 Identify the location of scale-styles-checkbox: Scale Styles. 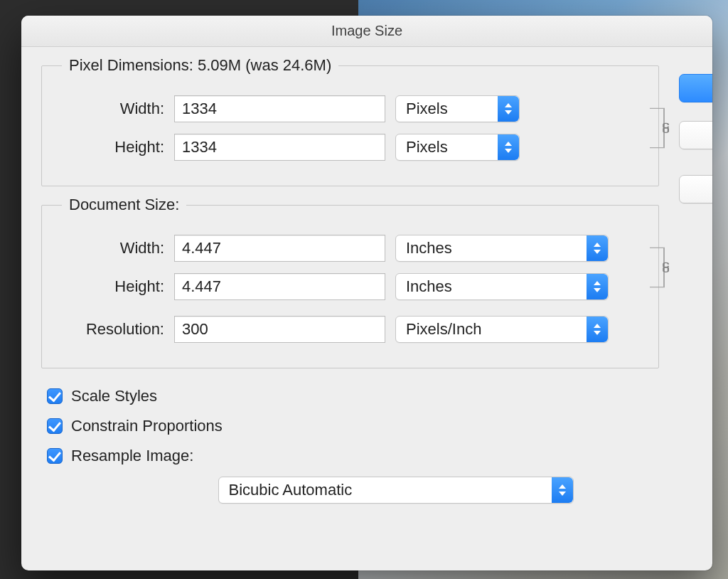
(353, 396).